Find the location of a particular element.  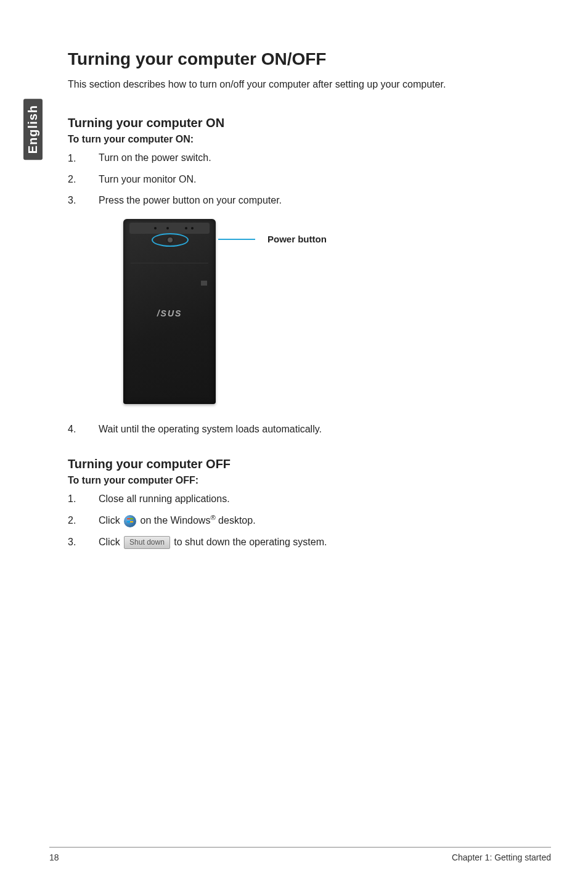

page-footer: 18 Chapter 1: Getting started is located at coordinates (300, 857).